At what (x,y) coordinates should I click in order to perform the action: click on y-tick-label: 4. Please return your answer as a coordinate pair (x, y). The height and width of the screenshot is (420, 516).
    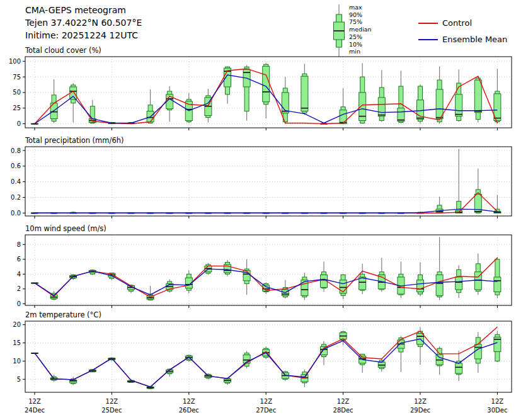
    Looking at the image, I should click on (19, 275).